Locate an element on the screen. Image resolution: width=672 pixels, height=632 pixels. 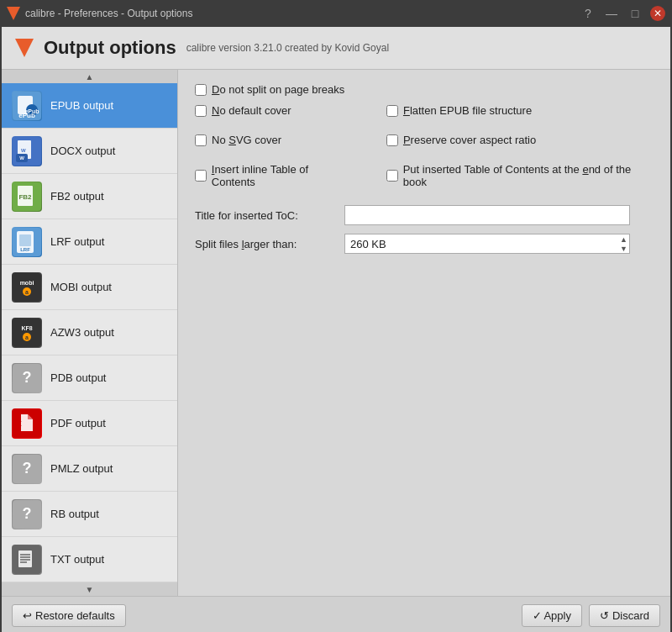
docx-icon: W W is located at coordinates (27, 151).